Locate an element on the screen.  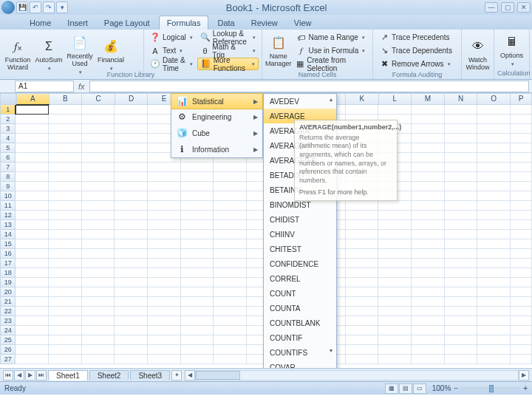
function-item: CORREL is located at coordinates (300, 279).